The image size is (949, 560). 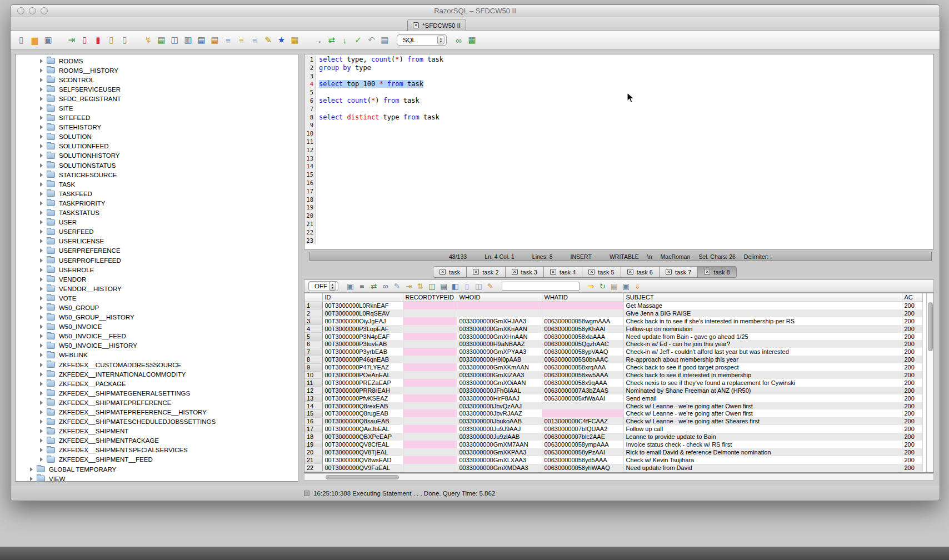 I want to click on paste-rows-icon: ◫, so click(x=479, y=287).